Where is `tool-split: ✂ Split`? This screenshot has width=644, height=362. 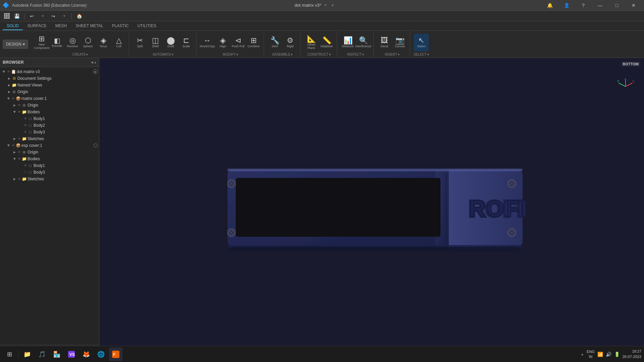 tool-split: ✂ Split is located at coordinates (140, 43).